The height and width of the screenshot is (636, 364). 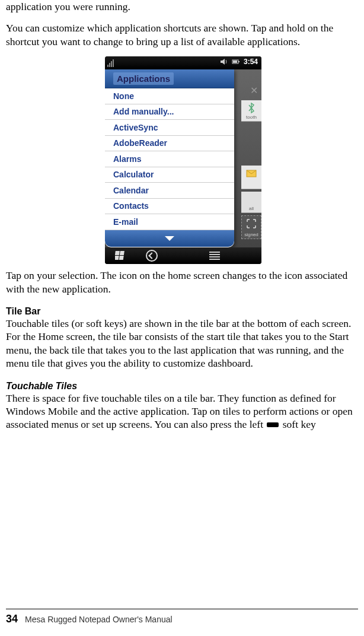 I want to click on bracket-icon, so click(x=251, y=224).